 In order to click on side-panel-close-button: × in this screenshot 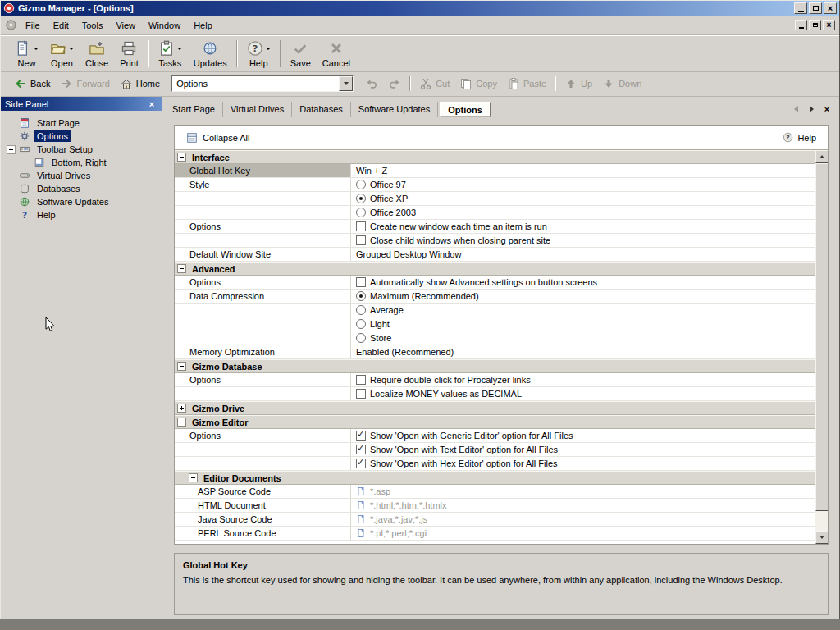, I will do `click(152, 104)`.